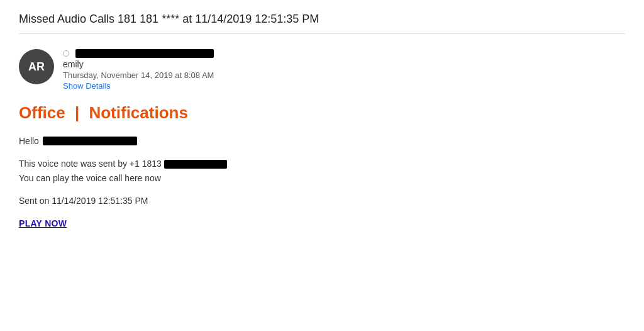  Describe the element at coordinates (322, 113) in the screenshot. I see `brand-header: Office | Notifications` at that location.